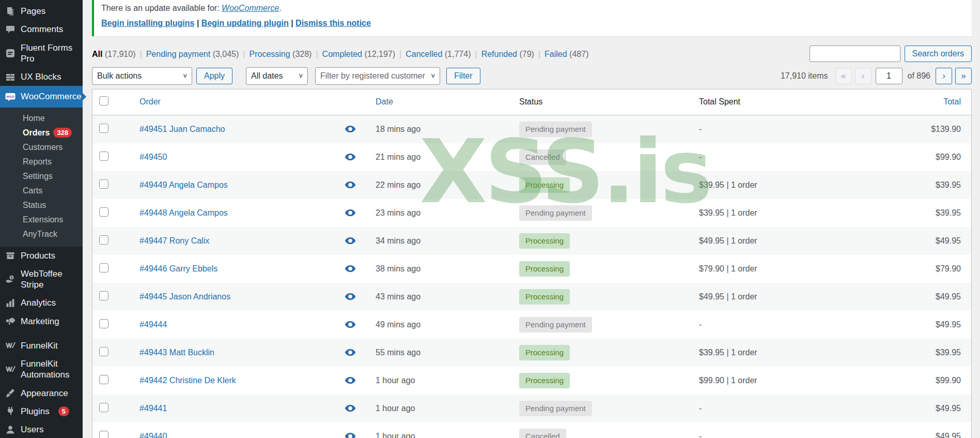  What do you see at coordinates (188, 381) in the screenshot?
I see `order-link: #49442 Christine De Klerk` at bounding box center [188, 381].